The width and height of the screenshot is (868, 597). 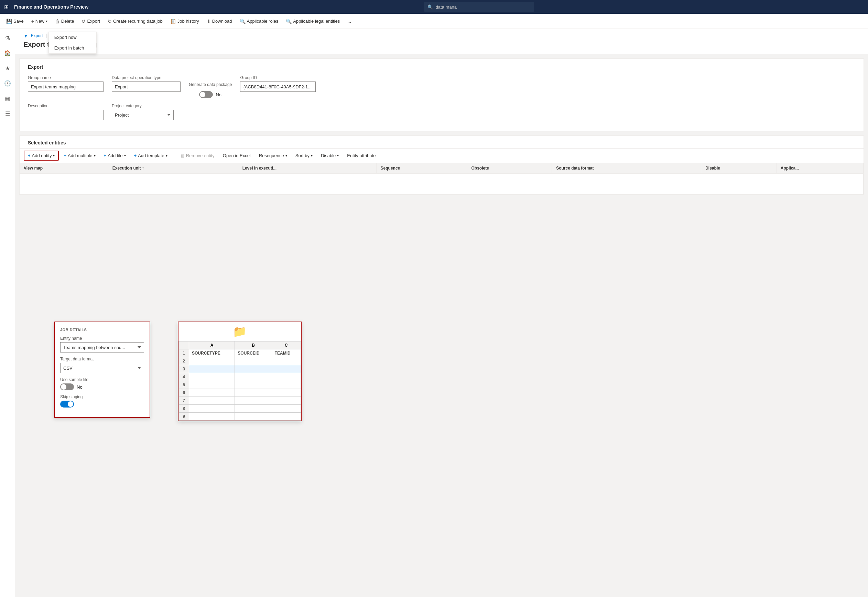 What do you see at coordinates (240, 353) in the screenshot?
I see `excel-row-1: 1 SOURCETYPE SOURCEID TEAMID` at bounding box center [240, 353].